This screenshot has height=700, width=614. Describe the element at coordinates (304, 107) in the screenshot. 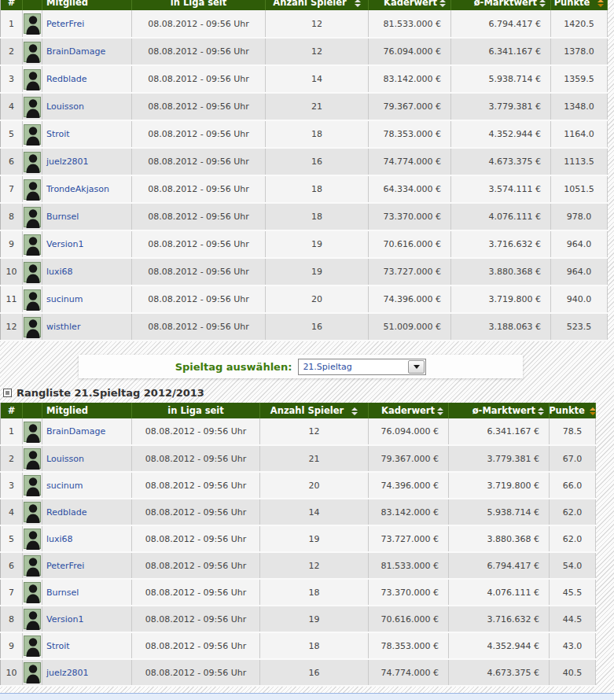

I see `table-row: 4 Louisson 08.08.2012 - 09:56 Uhr 21 79.…` at that location.